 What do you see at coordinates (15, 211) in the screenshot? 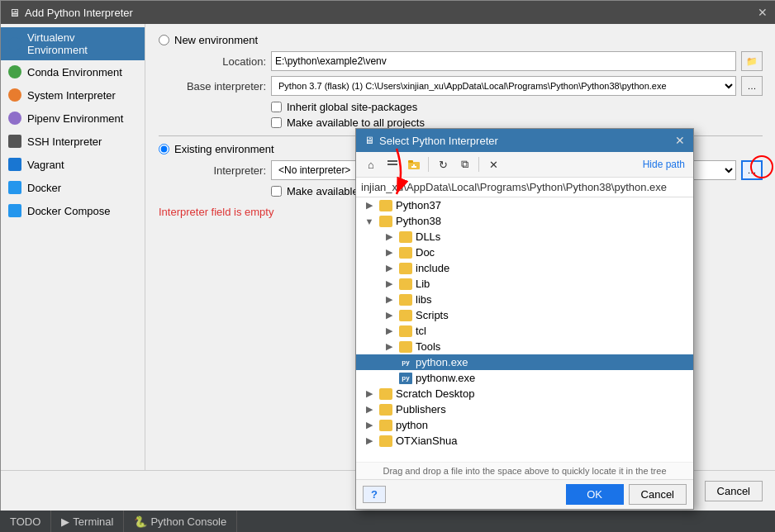
I see `dockercompose-icon` at bounding box center [15, 211].